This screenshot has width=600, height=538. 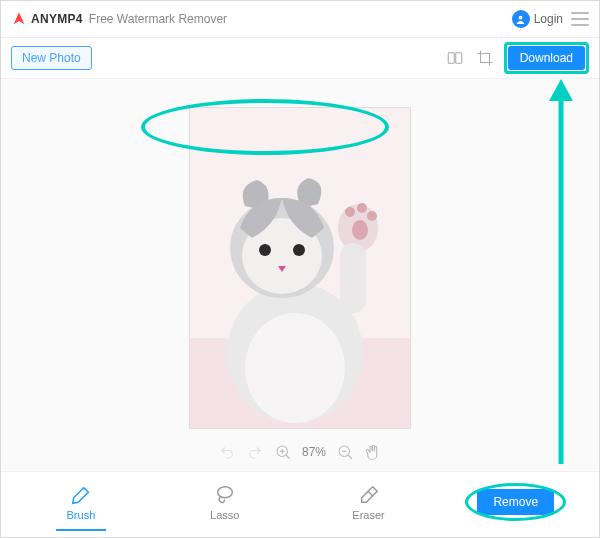 I want to click on header-bar: ANYMP4 Free Watermark Remover Login, so click(x=300, y=20).